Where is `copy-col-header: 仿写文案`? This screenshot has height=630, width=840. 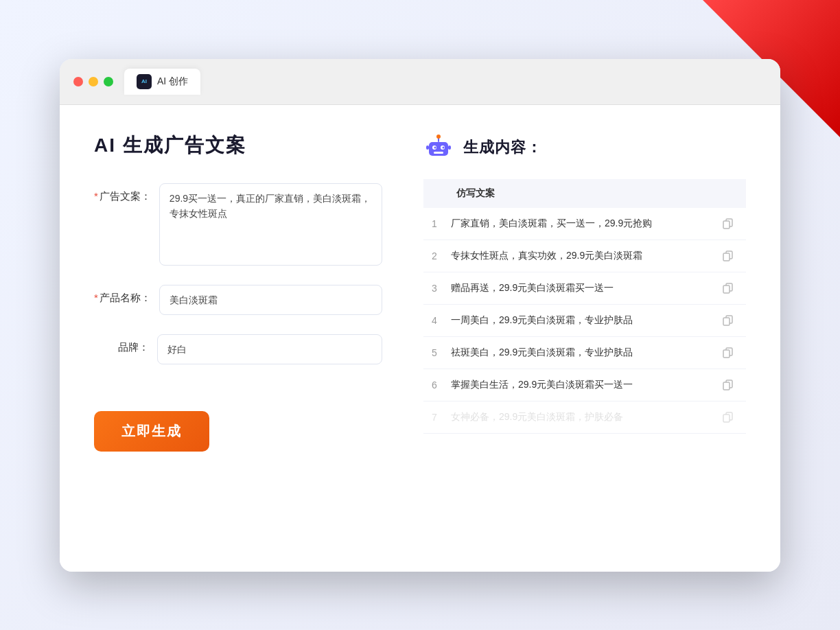 copy-col-header: 仿写文案 is located at coordinates (581, 194).